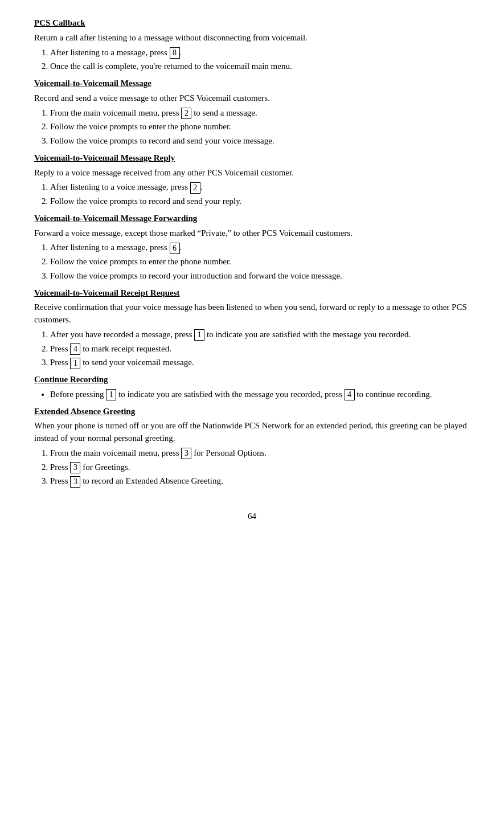 Image resolution: width=504 pixels, height=814 pixels. Describe the element at coordinates (260, 335) in the screenshot. I see `list-item: After you have recorded a message, press…` at that location.